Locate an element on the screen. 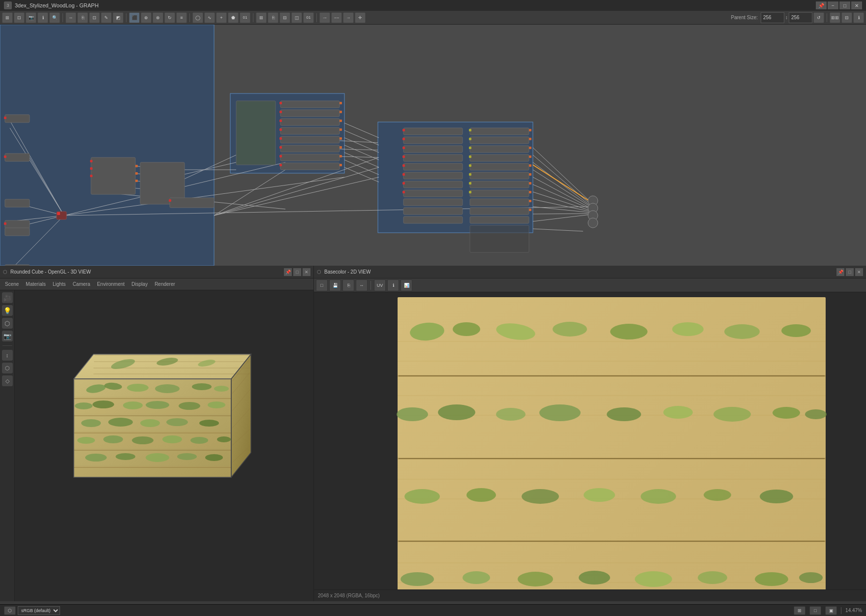  shape-icon: ⬡ is located at coordinates (7, 368).